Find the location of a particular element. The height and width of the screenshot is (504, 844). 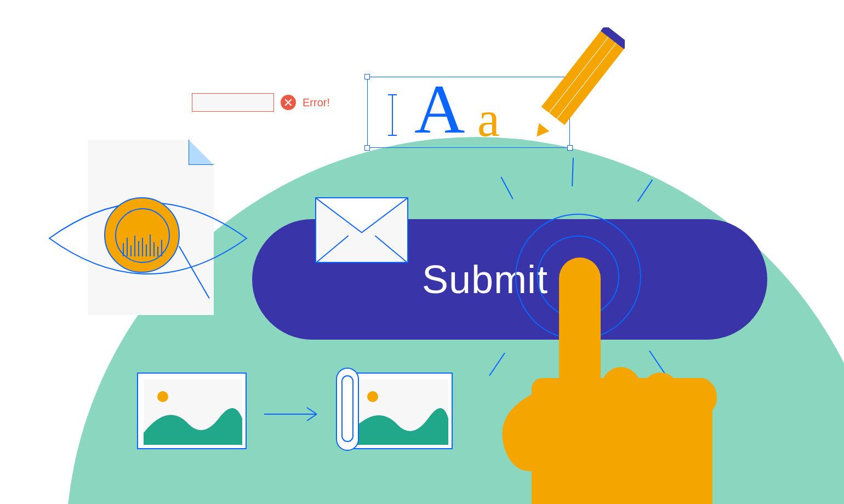

envelope-icon is located at coordinates (362, 230).